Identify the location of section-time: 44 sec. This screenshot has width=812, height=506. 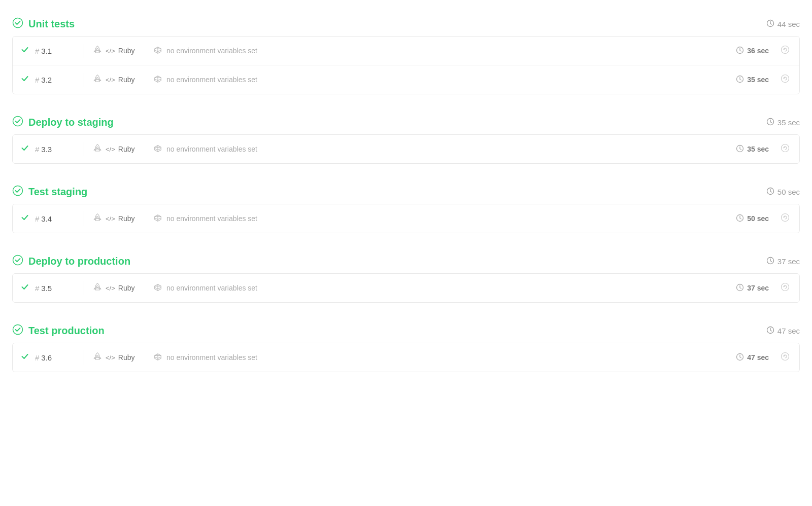
(783, 24).